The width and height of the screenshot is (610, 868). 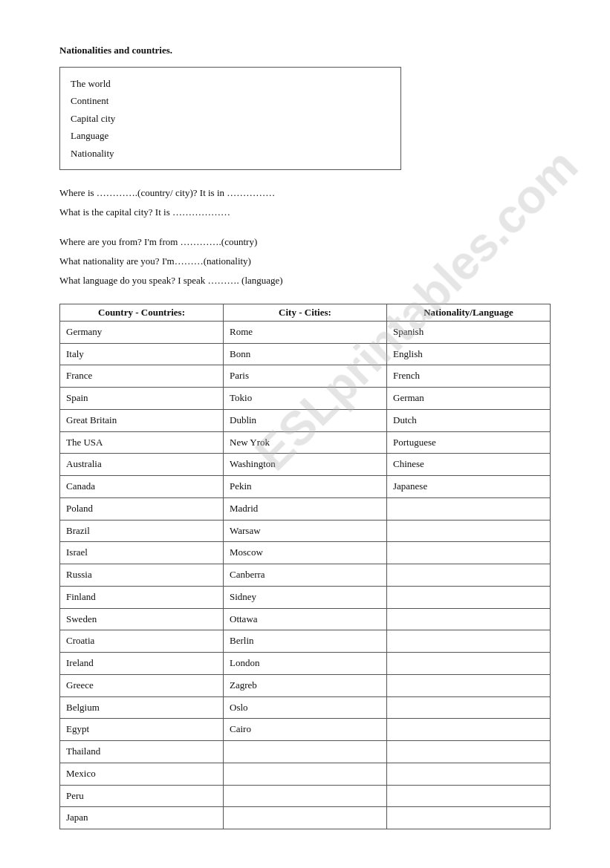 I want to click on city-cell: Warsaw, so click(x=305, y=531).